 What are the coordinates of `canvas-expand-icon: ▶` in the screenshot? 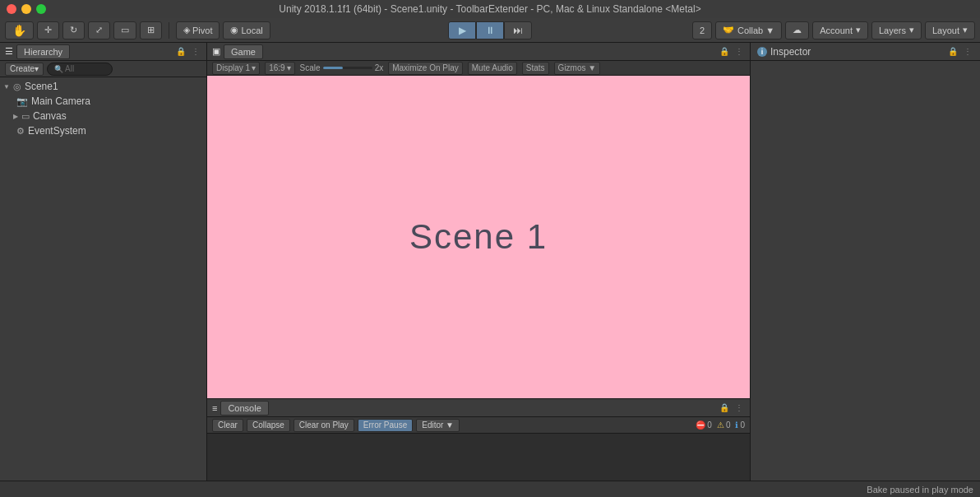 It's located at (16, 117).